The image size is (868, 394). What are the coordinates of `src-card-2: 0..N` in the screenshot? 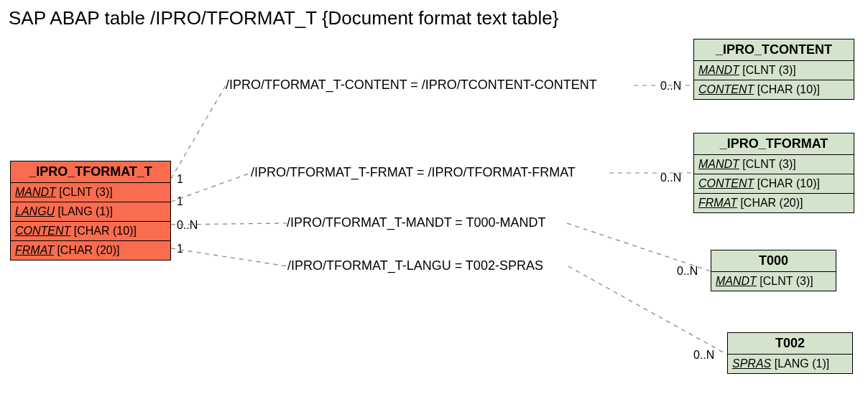 It's located at (187, 225).